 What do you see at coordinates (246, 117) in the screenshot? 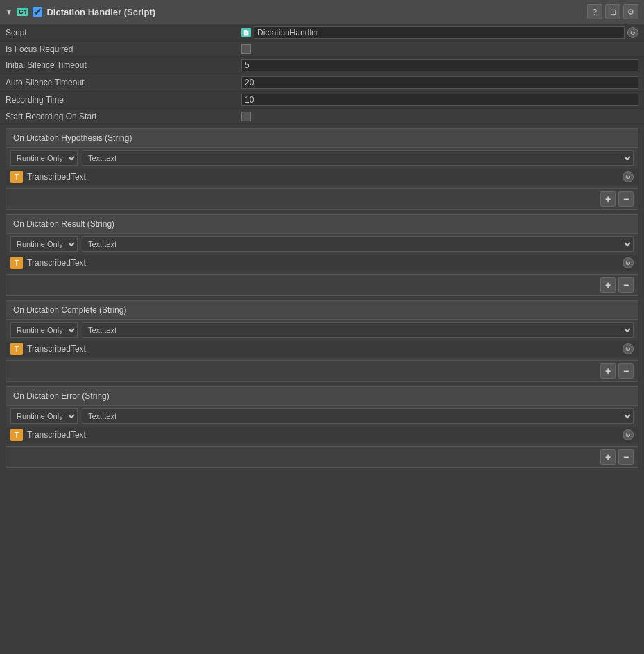
I see `start-recording-checkbox` at bounding box center [246, 117].